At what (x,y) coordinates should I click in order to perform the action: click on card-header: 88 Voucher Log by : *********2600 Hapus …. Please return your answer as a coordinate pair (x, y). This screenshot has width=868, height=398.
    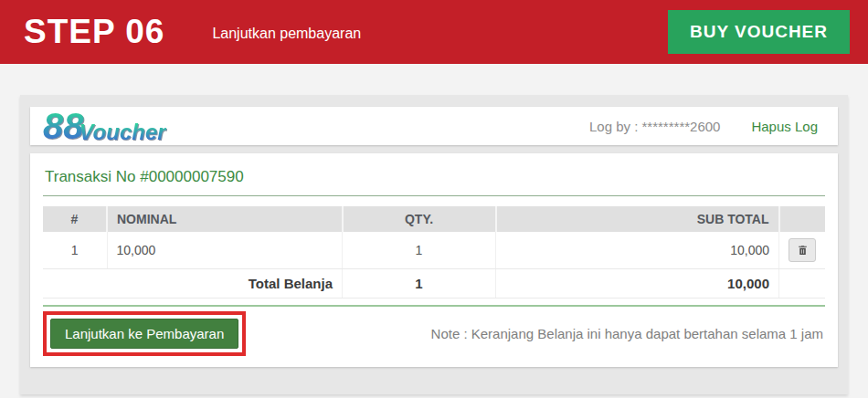
    Looking at the image, I should click on (434, 126).